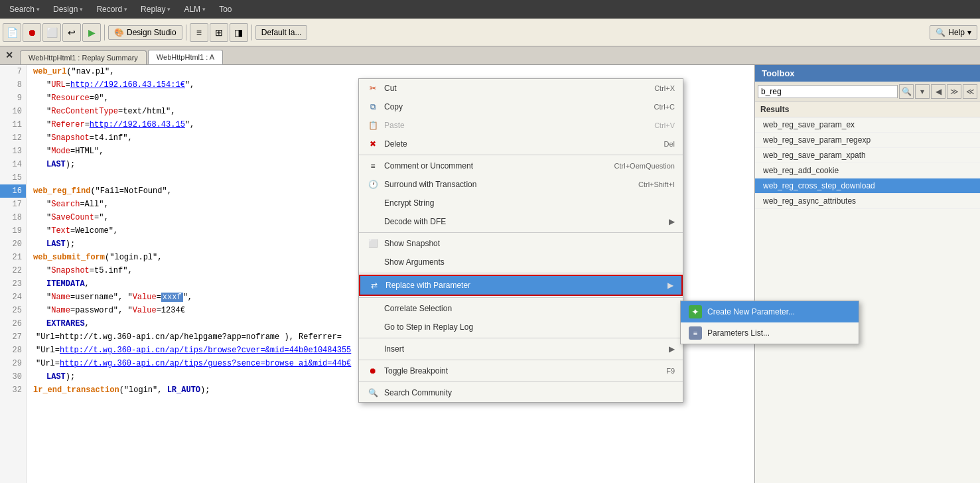 The height and width of the screenshot is (483, 980). I want to click on ctx-show-arguments: Show Arguments, so click(521, 262).